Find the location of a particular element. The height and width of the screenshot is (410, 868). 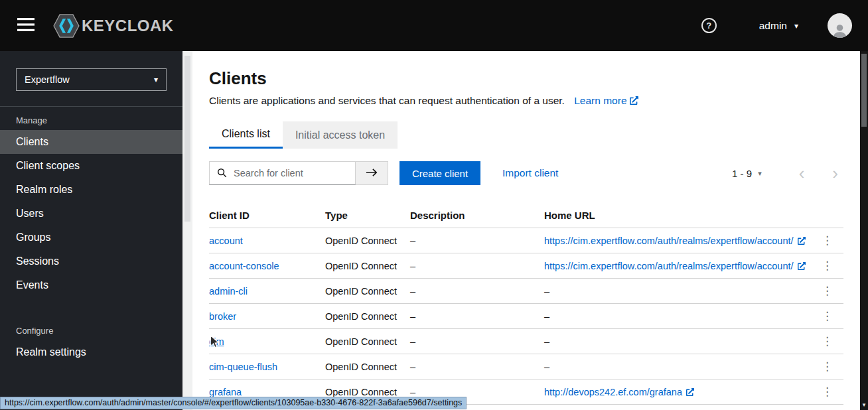

tab-initial-access-token: Initial access token is located at coordinates (340, 135).